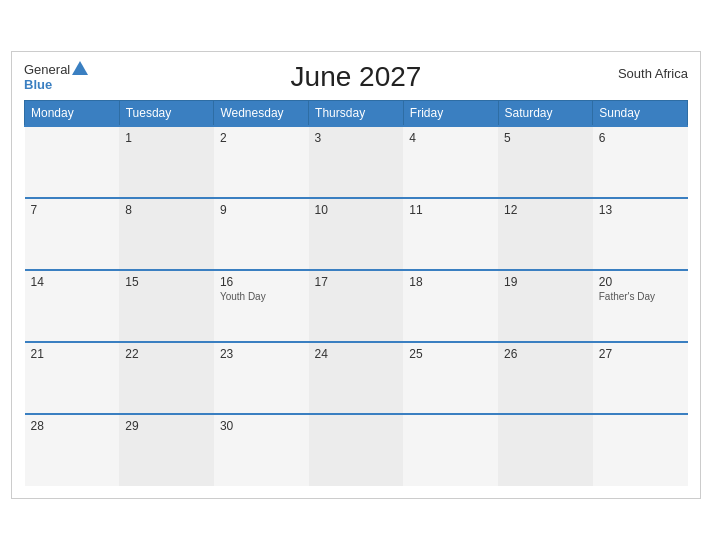 The width and height of the screenshot is (712, 550). Describe the element at coordinates (262, 210) in the screenshot. I see `day-number: 9` at that location.